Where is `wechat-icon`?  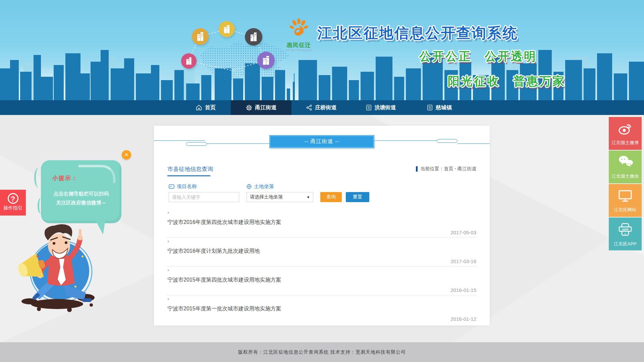 wechat-icon is located at coordinates (625, 162).